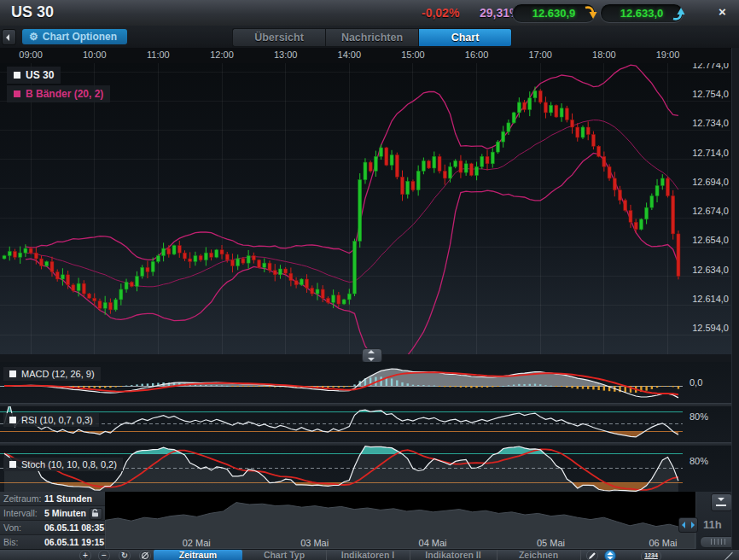 The width and height of the screenshot is (739, 560). I want to click on pan-left-right-icon, so click(688, 525).